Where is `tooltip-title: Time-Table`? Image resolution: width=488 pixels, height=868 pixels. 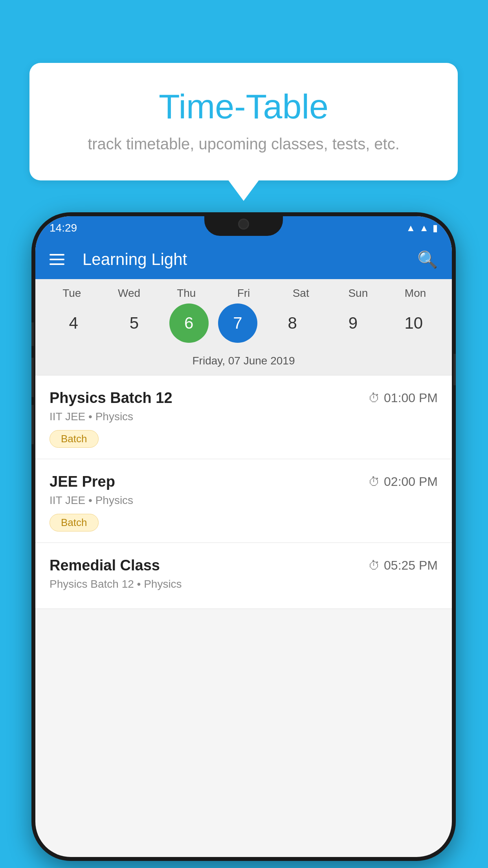
tooltip-title: Time-Table is located at coordinates (244, 107).